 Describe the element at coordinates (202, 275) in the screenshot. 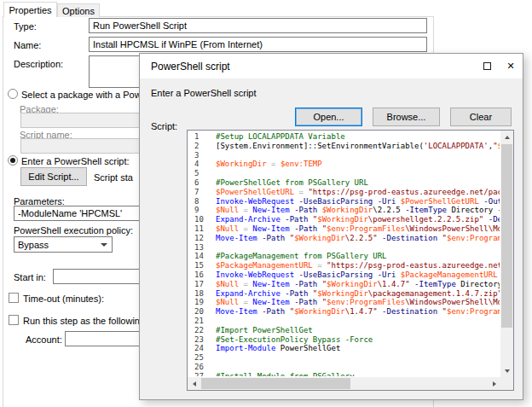

I see `line-number: 16` at that location.